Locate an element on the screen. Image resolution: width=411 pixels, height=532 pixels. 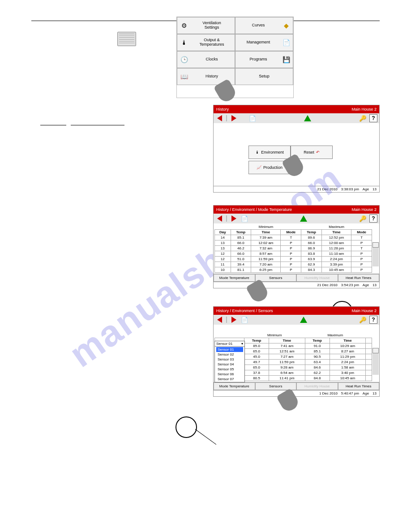
menu-label: Ventilation Settings is located at coordinates (212, 26).